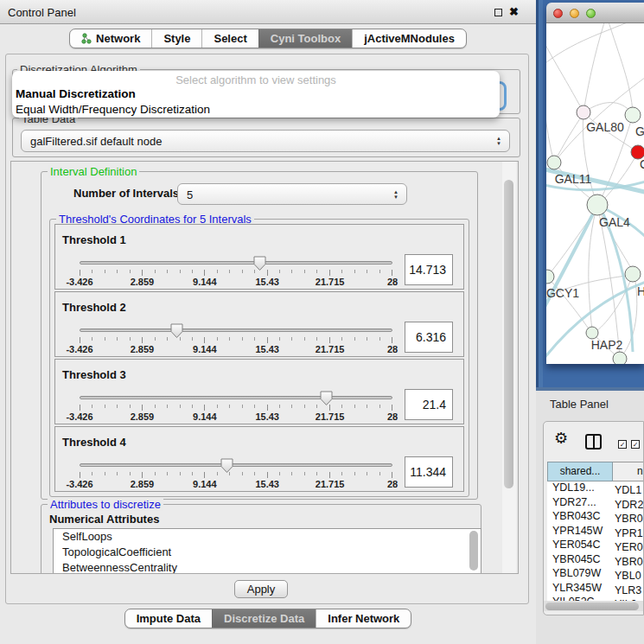 The height and width of the screenshot is (644, 644). Describe the element at coordinates (94, 308) in the screenshot. I see `threshold-label: Threshold 2` at that location.